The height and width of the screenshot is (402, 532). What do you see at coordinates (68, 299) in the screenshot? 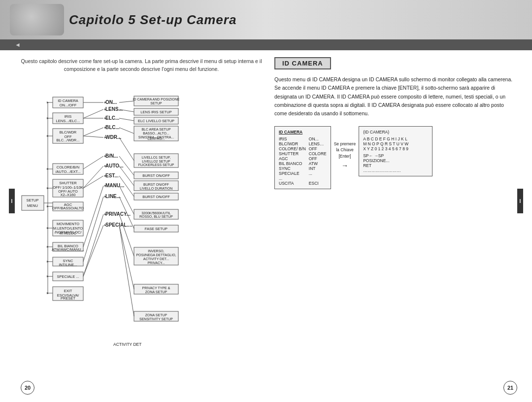
I see `svg-text: PRESET` at bounding box center [68, 299].